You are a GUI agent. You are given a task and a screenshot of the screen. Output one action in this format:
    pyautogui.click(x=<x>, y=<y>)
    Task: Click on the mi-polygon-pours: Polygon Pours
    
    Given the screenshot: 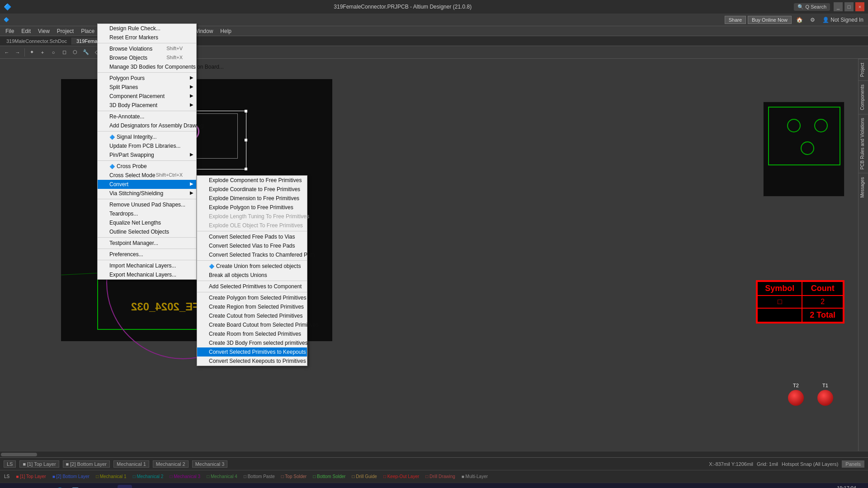 What is the action you would take?
    pyautogui.click(x=147, y=78)
    